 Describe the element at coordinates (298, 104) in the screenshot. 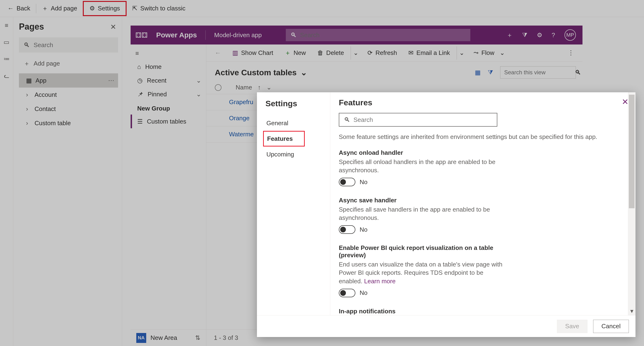

I see `settings-sidebar-title: Settings` at that location.